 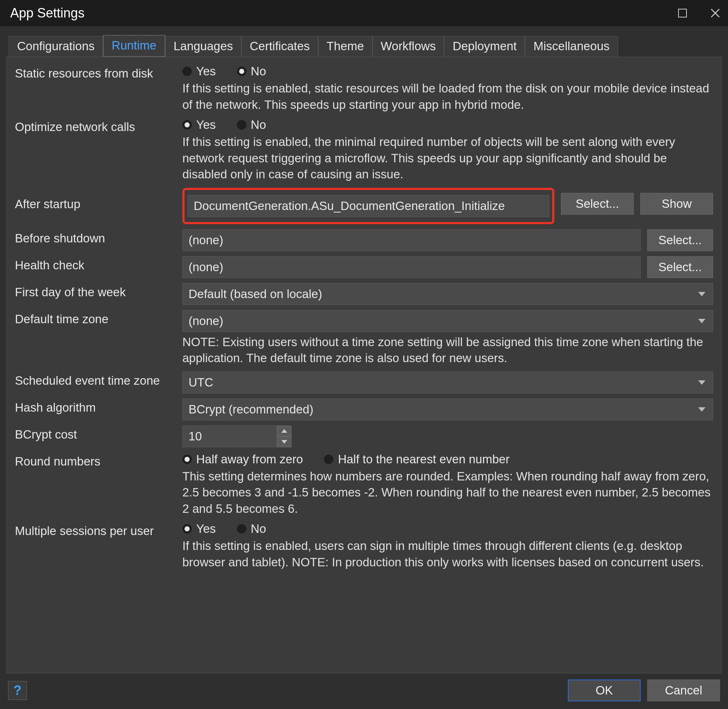 I want to click on static-resources-label: Static resources from disk, so click(x=99, y=72).